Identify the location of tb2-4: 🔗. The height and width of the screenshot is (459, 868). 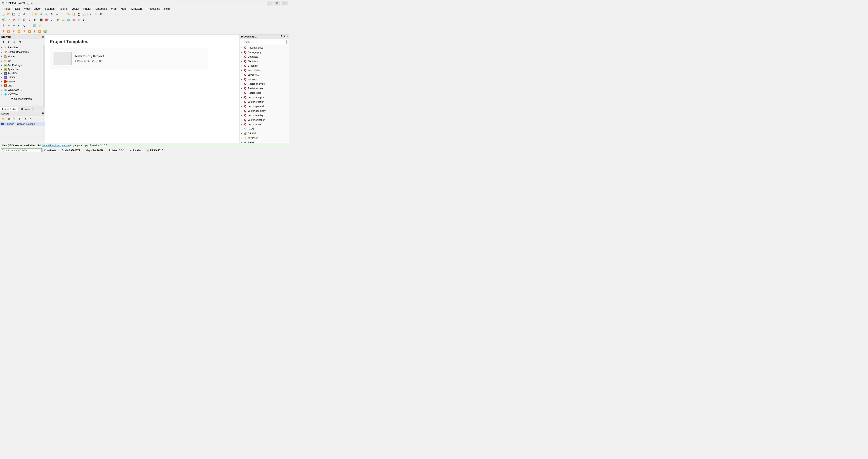
(19, 20).